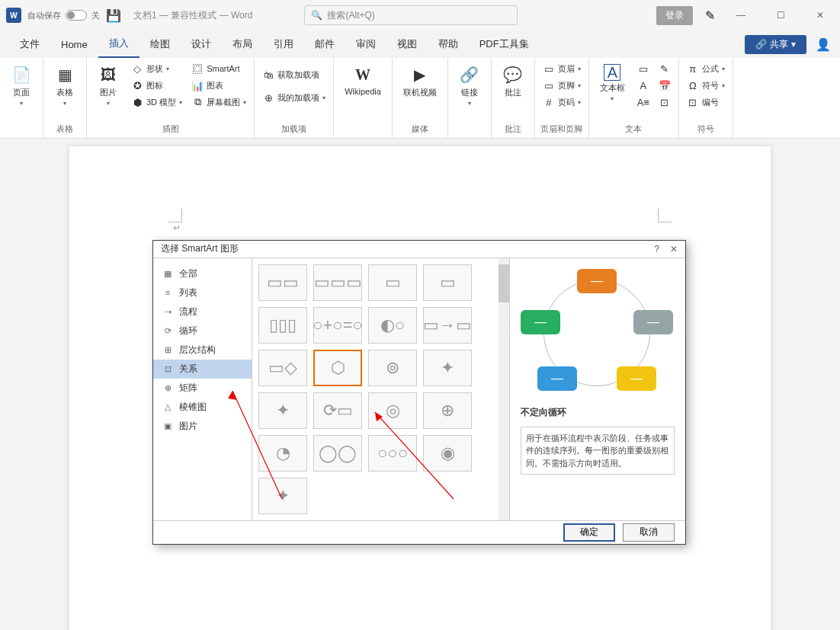 This screenshot has height=630, width=840. I want to click on wordart-button: A, so click(643, 85).